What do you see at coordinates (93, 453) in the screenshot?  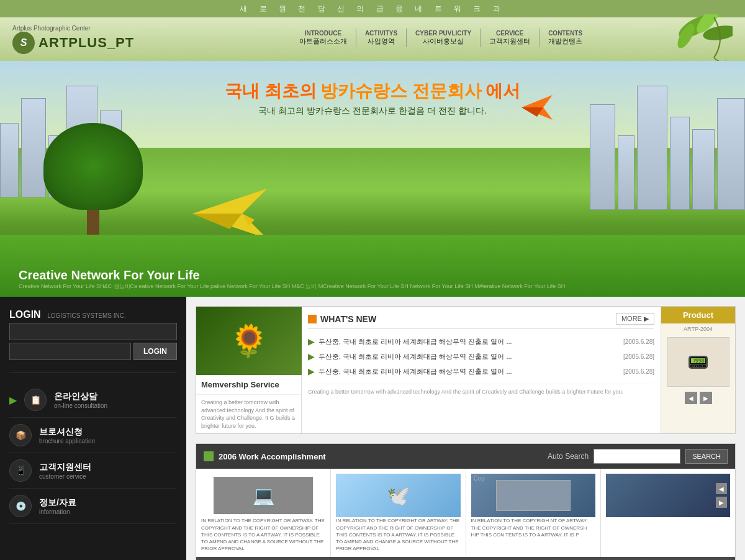 I see `sidebar-menu: ▶ 📋 온라인상담 on-line consultation 📦 브로셔신청 b…` at bounding box center [93, 453].